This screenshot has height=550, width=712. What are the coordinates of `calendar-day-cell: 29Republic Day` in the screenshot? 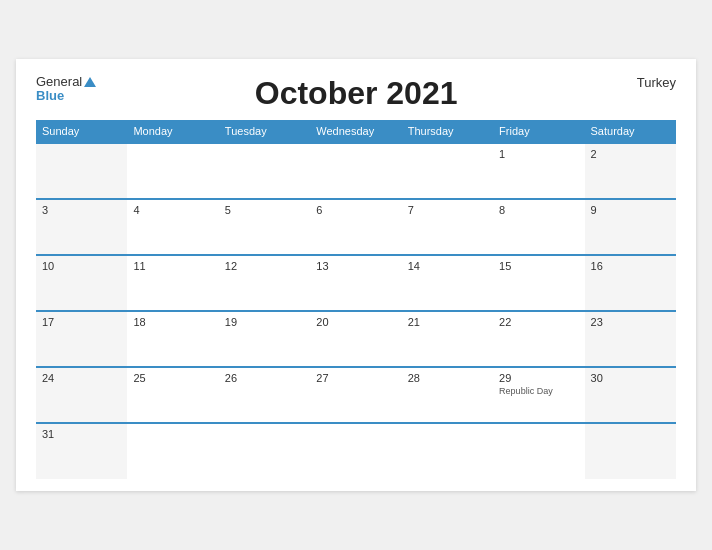 It's located at (538, 395).